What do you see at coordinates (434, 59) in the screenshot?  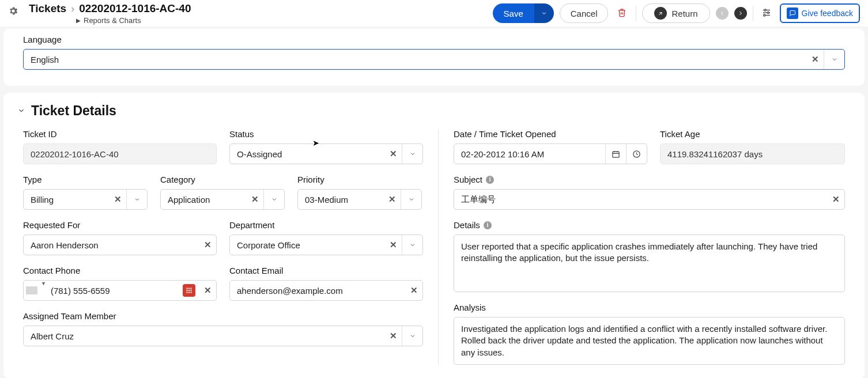 I see `language-select: English ✕` at bounding box center [434, 59].